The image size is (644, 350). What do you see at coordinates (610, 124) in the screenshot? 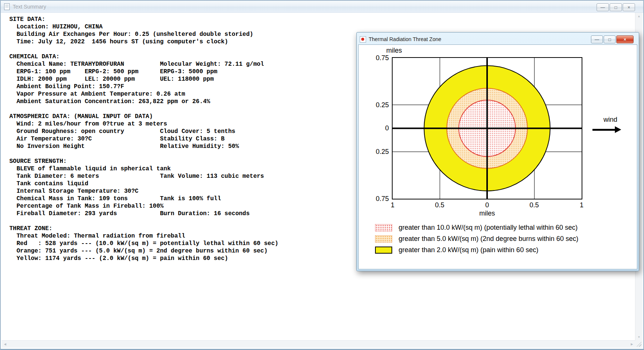
I see `wind-indicator: wind` at bounding box center [610, 124].